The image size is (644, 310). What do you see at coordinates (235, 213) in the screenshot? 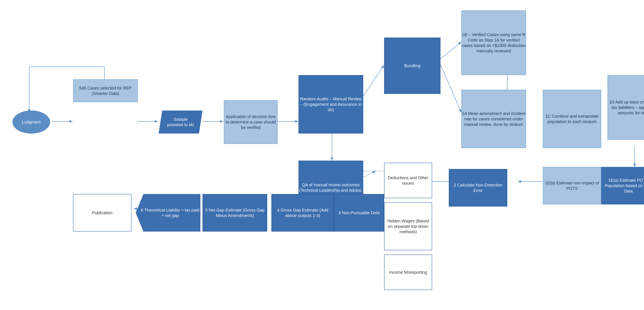
I see `net-gap-node: 5 Net Gap Estimate (Gross Gap Minus Amen…` at bounding box center [235, 213].